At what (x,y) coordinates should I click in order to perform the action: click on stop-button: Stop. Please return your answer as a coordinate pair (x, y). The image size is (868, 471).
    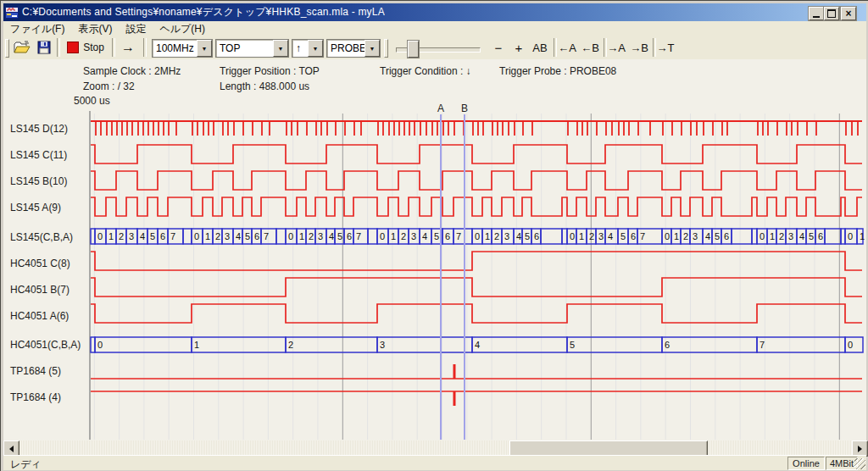
    Looking at the image, I should click on (86, 47).